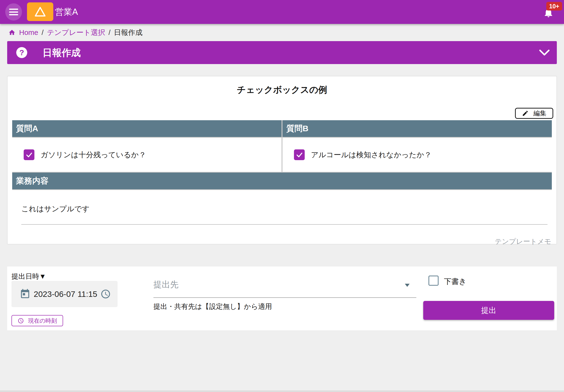 The image size is (564, 392). Describe the element at coordinates (213, 307) in the screenshot. I see `destination-note: 提出・共有先は【設定無し】から適用` at that location.